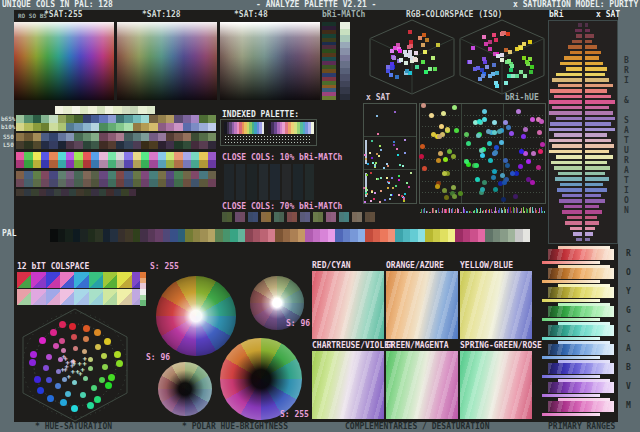  Describe the element at coordinates (74, 427) in the screenshot. I see `footer-hue-saturation: * HUE-SATURATION` at that location.